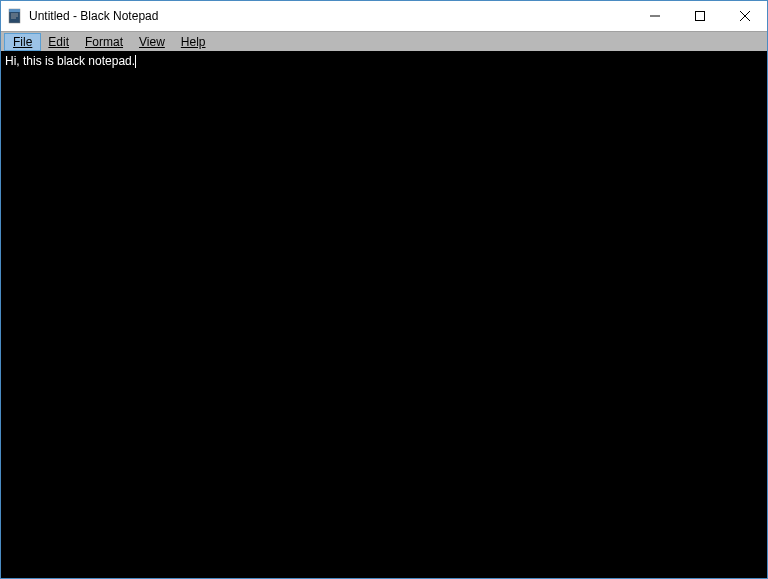 This screenshot has height=579, width=768. I want to click on menu-file-label: File, so click(22, 42).